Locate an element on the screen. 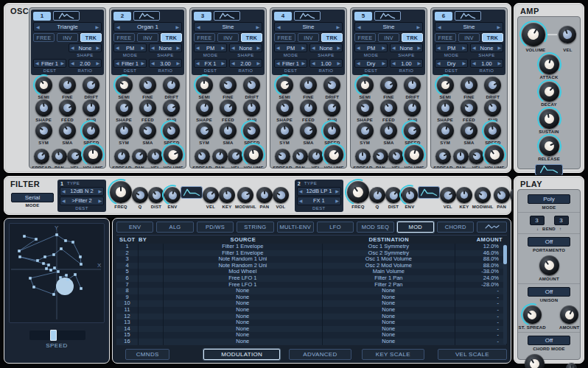 This screenshot has width=588, height=368. osc-dest-select: ◀Dry▶ is located at coordinates (451, 63).